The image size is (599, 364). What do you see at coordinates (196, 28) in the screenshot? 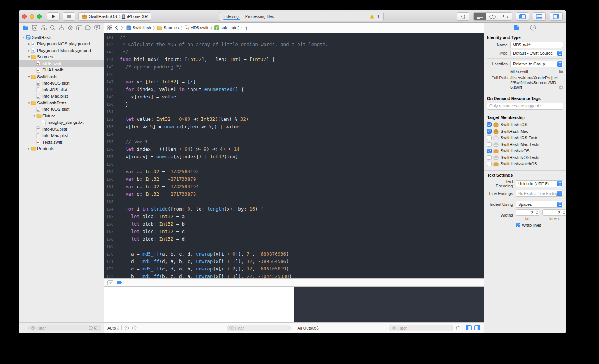
I see `breadcrumb-item: MD5.swift` at bounding box center [196, 28].